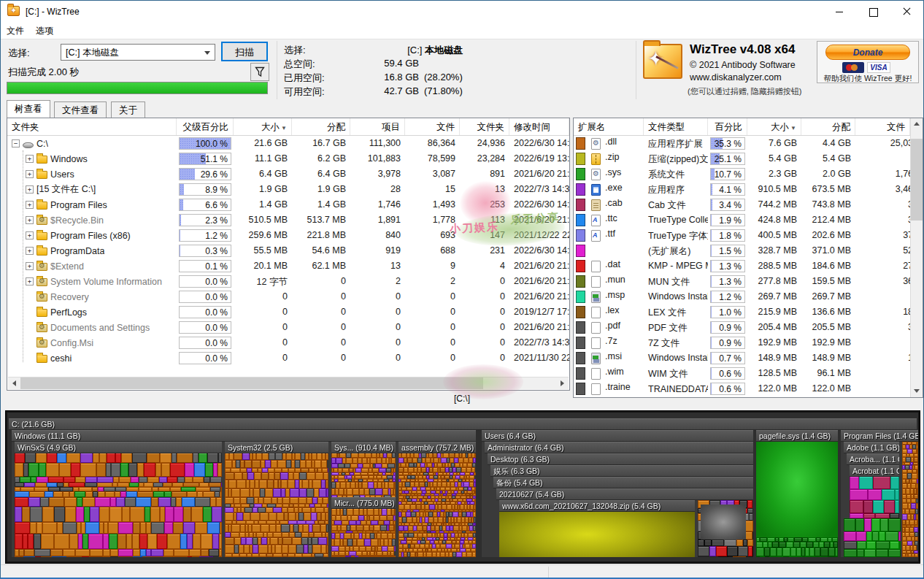 This screenshot has width=924, height=579. What do you see at coordinates (748, 143) in the screenshot?
I see `ext-row: .dll应用程序扩展35.3 %7.6 GB4.4 GB25,038` at bounding box center [748, 143].